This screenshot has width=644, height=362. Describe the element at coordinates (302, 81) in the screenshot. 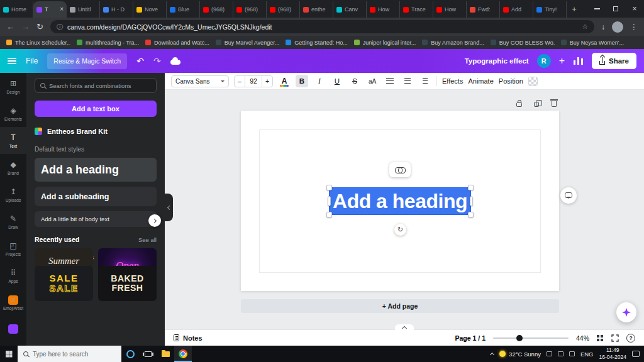

I see `bold-button: B` at that location.